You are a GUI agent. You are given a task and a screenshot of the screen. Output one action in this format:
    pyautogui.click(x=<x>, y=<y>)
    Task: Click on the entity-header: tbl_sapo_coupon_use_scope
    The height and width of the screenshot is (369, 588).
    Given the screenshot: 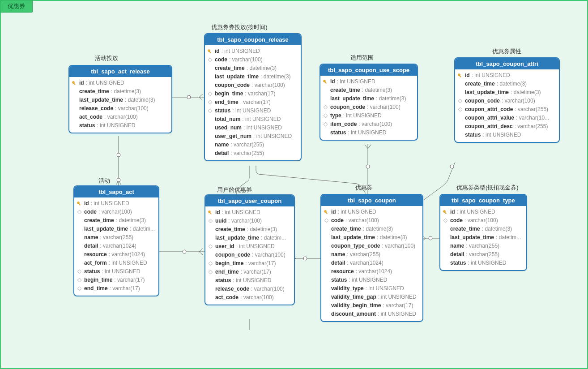 What is the action you would take?
    pyautogui.click(x=369, y=70)
    